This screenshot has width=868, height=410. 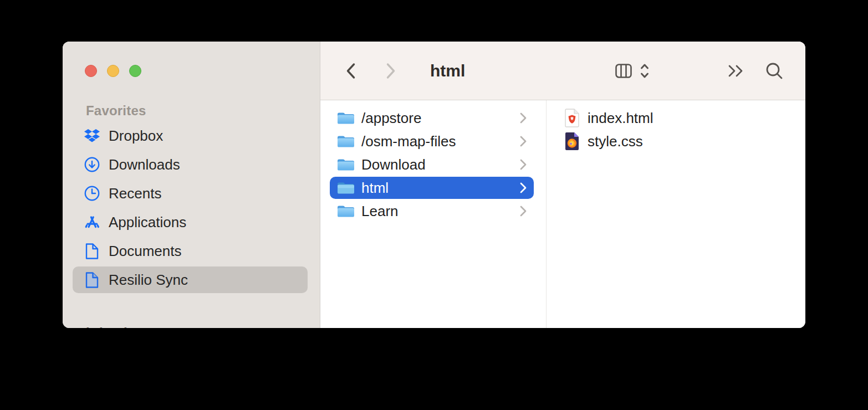 What do you see at coordinates (136, 136) in the screenshot?
I see `sidebar-item-label: Dropbox` at bounding box center [136, 136].